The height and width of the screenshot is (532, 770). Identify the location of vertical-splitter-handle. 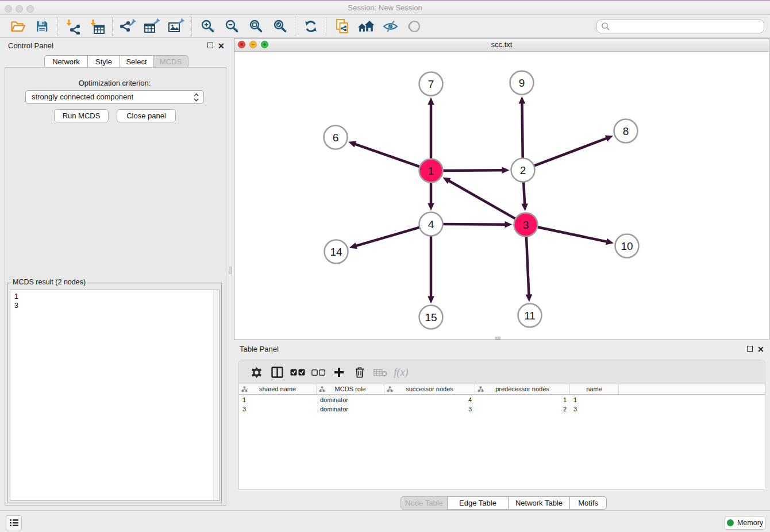
(230, 270).